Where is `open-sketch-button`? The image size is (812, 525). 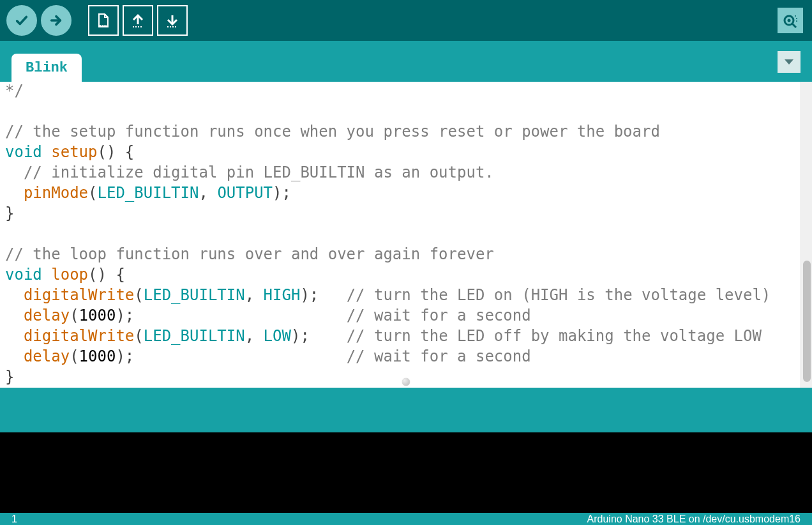 open-sketch-button is located at coordinates (138, 20).